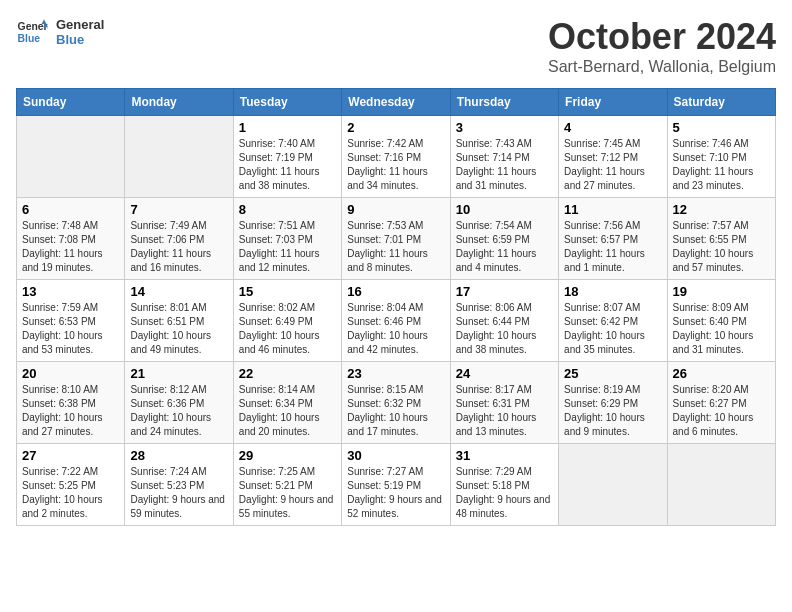 The height and width of the screenshot is (612, 792). Describe the element at coordinates (396, 329) in the screenshot. I see `day-info: Sunrise: 8:04 AM Sunset: 6:46 PM Dayligh…` at that location.